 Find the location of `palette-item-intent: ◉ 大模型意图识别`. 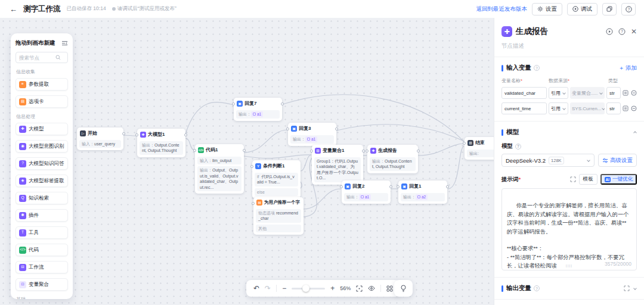

palette-item-intent: ◉ 大模型意图识别 is located at coordinates (42, 147).